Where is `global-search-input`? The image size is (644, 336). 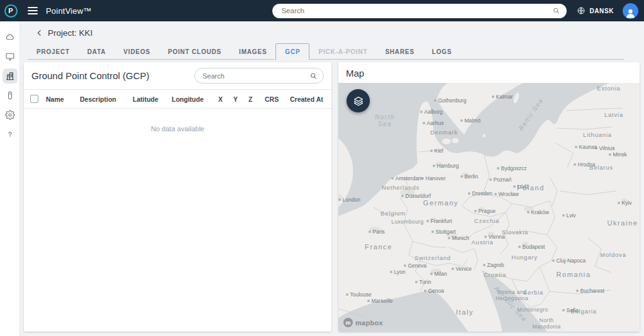
global-search-input is located at coordinates (419, 11).